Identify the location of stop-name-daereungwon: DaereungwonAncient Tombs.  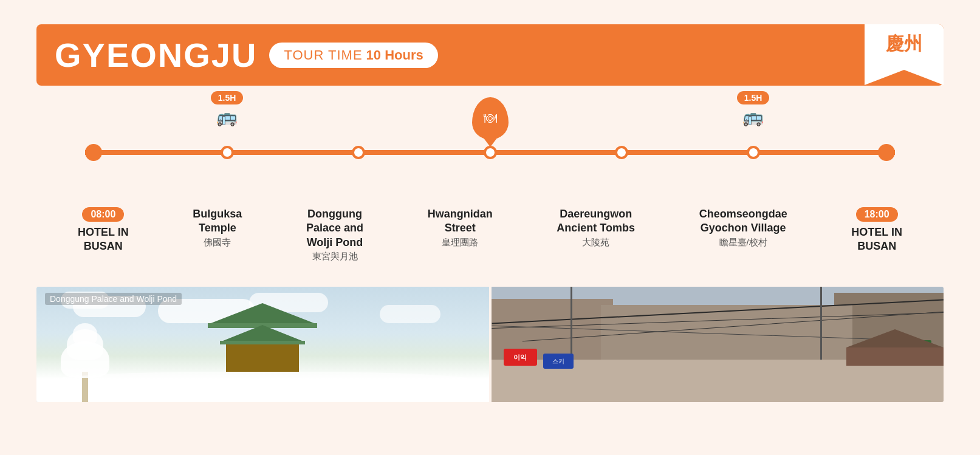
(595, 221).